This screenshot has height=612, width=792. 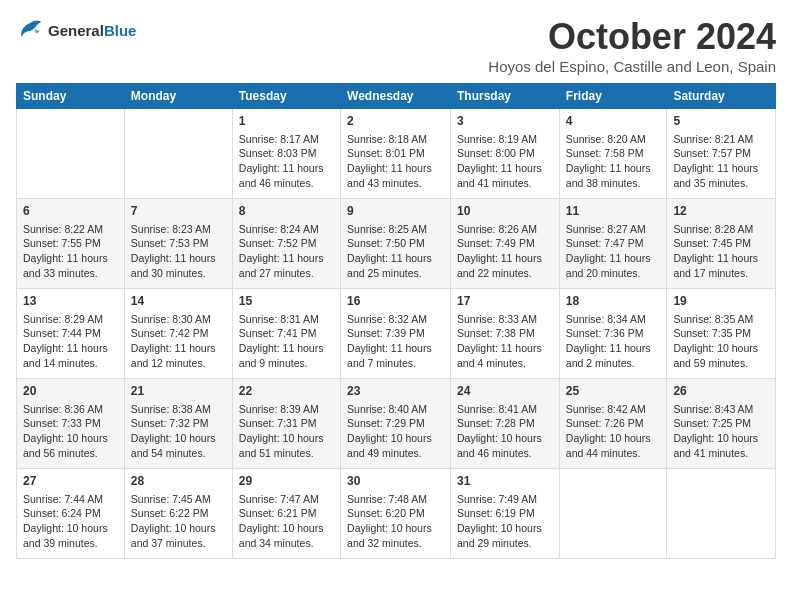 What do you see at coordinates (506, 334) in the screenshot?
I see `calendar-cell: 17Sunrise: 8:33 AMSunset: 7:38 PMDayligh…` at bounding box center [506, 334].